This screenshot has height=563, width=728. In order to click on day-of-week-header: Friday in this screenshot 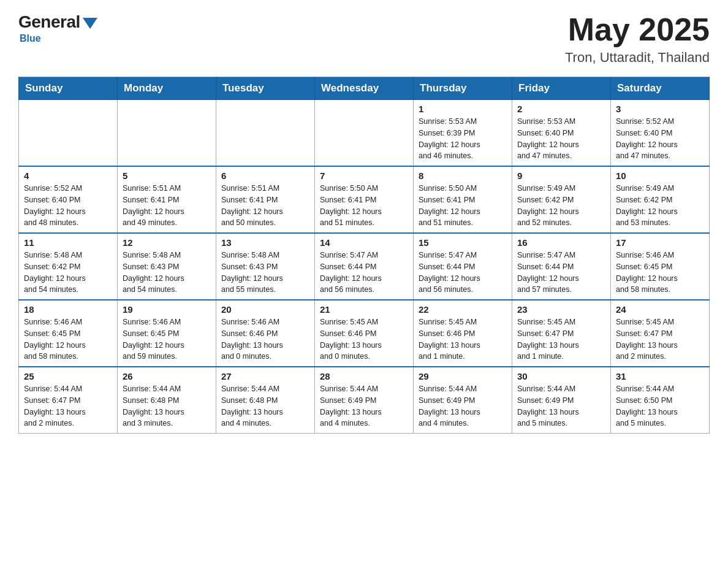, I will do `click(561, 88)`.